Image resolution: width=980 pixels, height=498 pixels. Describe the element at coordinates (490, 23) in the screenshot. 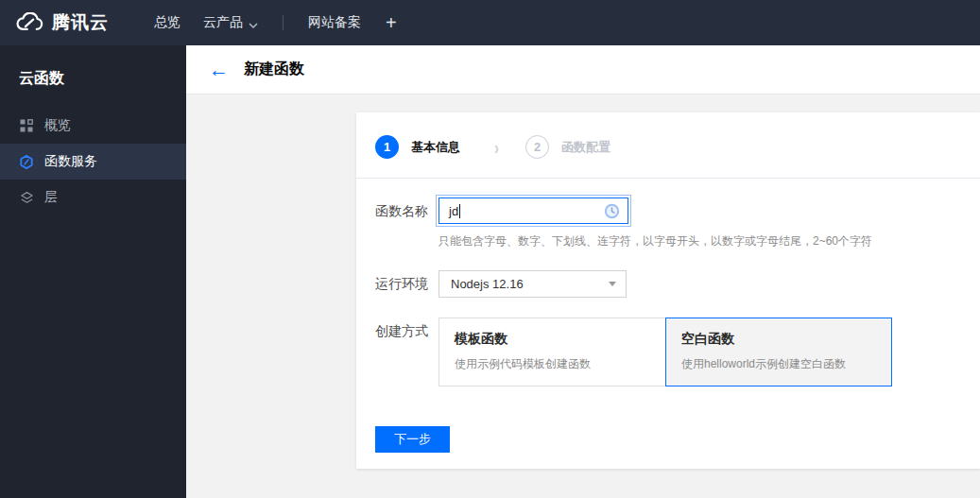

I see `top-navigation-bar: 腾讯云 总览 云产品 网站备案 +` at that location.